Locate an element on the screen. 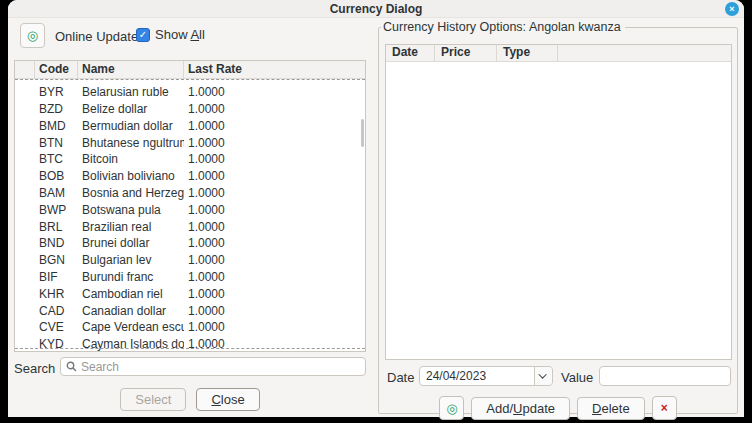 The width and height of the screenshot is (752, 423). online-update-label: Online Update is located at coordinates (96, 36).